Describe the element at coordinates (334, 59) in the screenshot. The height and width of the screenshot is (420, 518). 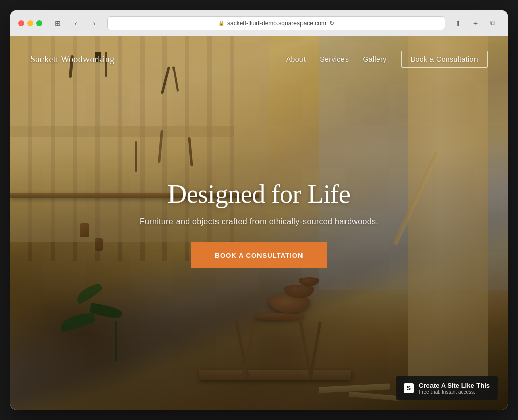
I see `nav-services: Services` at that location.